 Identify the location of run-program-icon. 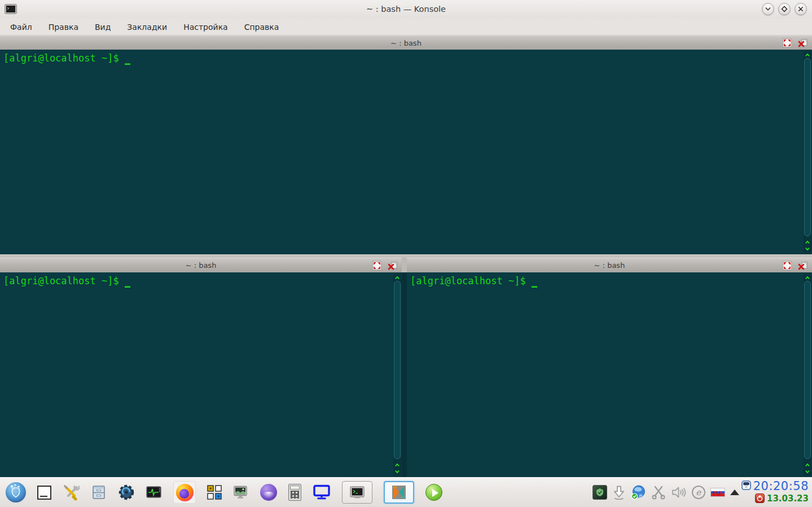
(434, 492).